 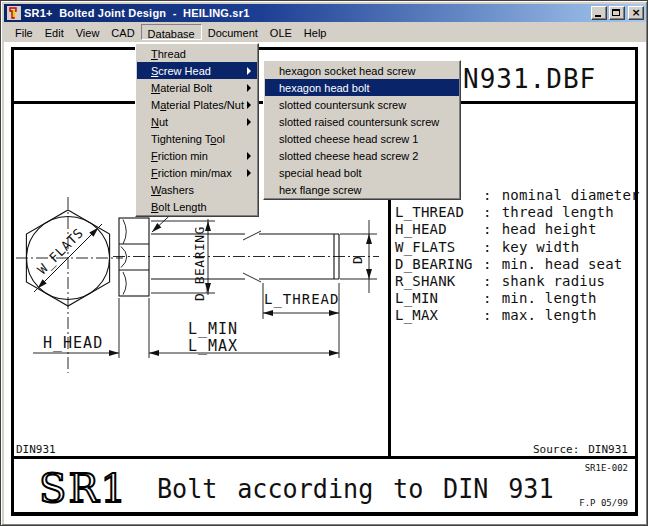 I want to click on menu-item-washers: Washers, so click(x=197, y=190).